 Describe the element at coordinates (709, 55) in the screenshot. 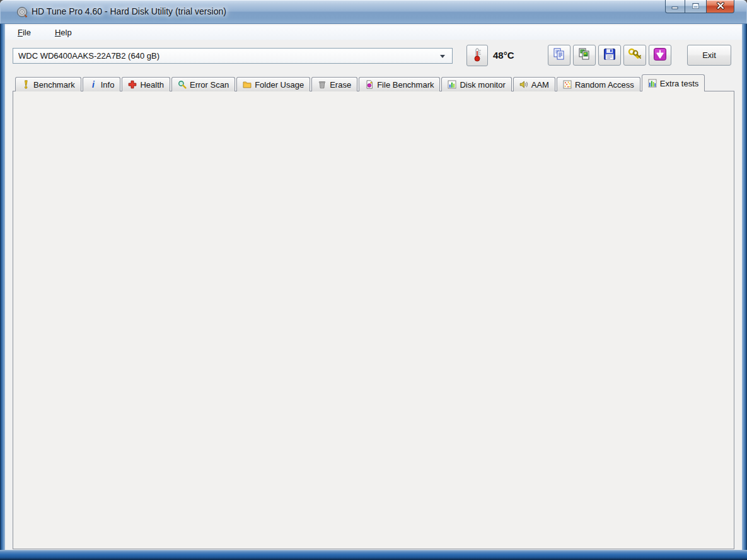

I see `exit-button-label: Exit` at that location.